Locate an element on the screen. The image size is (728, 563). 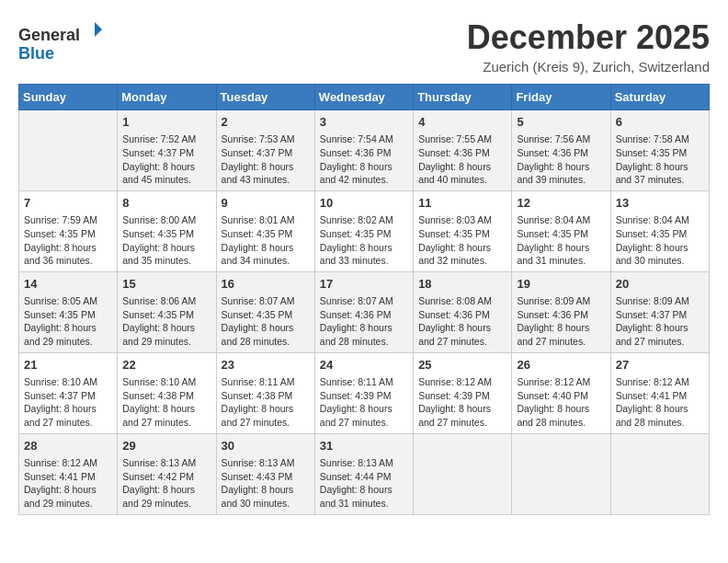
day-number: 22 is located at coordinates (166, 365).